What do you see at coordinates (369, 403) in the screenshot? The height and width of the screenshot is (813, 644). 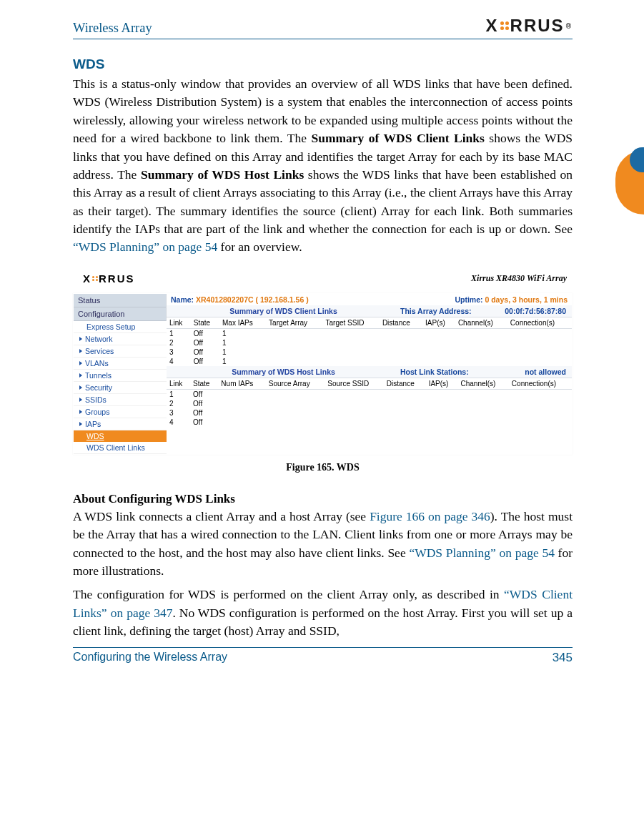 I see `table-row: 2Off` at bounding box center [369, 403].